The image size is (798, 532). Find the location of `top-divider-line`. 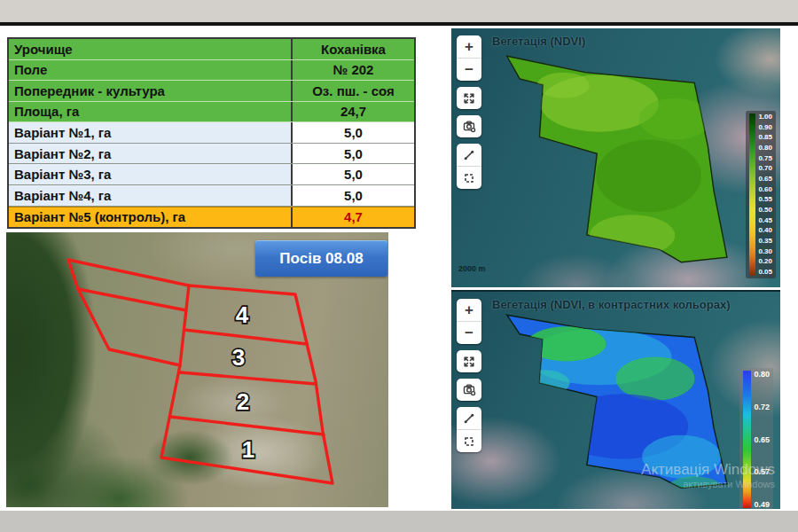

top-divider-line is located at coordinates (399, 24).